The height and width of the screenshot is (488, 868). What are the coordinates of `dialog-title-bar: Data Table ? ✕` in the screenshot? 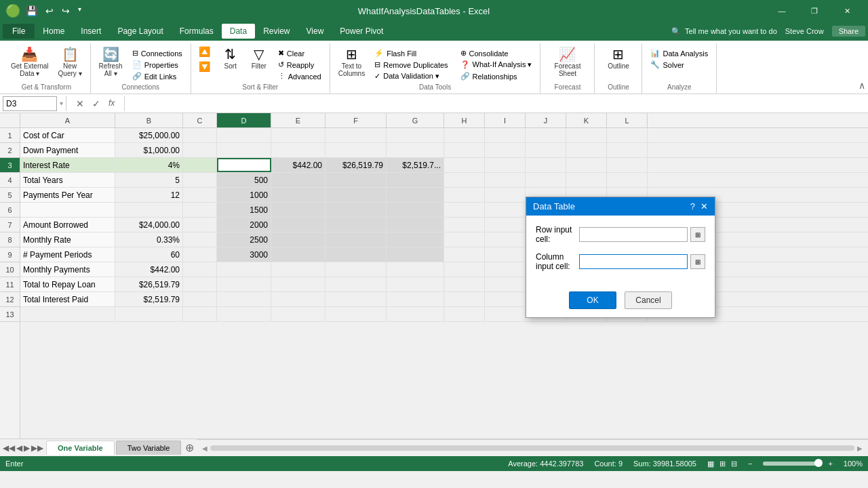 It's located at (620, 206).